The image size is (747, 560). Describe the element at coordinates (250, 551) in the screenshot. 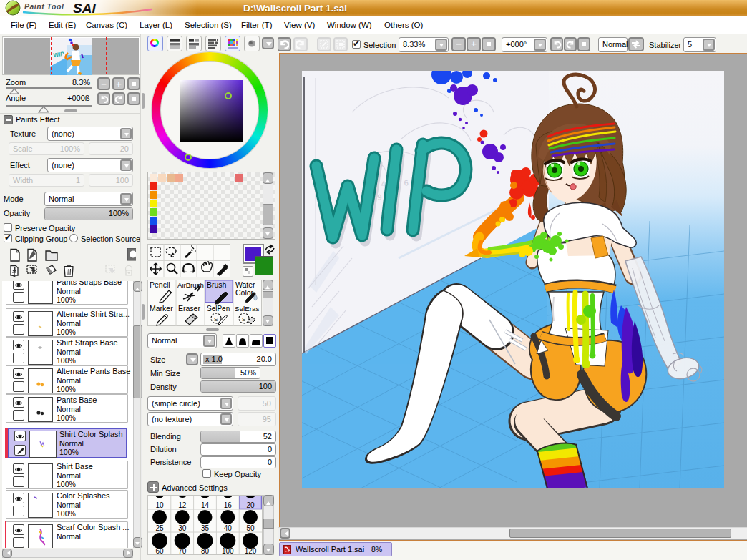

I see `svg-text: 120` at that location.